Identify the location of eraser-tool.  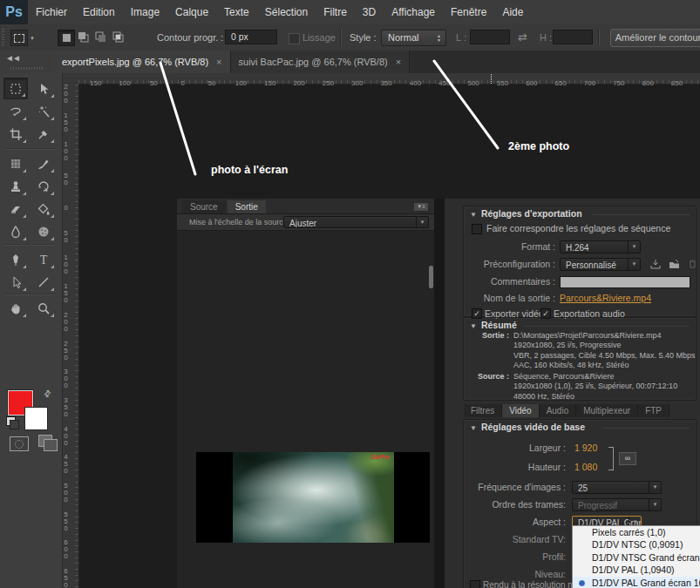
(16, 209).